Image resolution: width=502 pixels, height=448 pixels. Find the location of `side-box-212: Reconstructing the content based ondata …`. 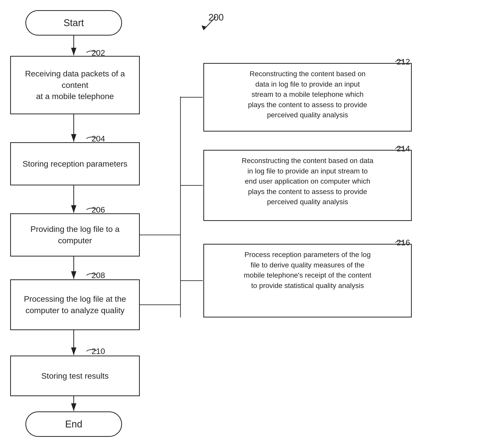

side-box-212: Reconstructing the content based ondata … is located at coordinates (308, 97).